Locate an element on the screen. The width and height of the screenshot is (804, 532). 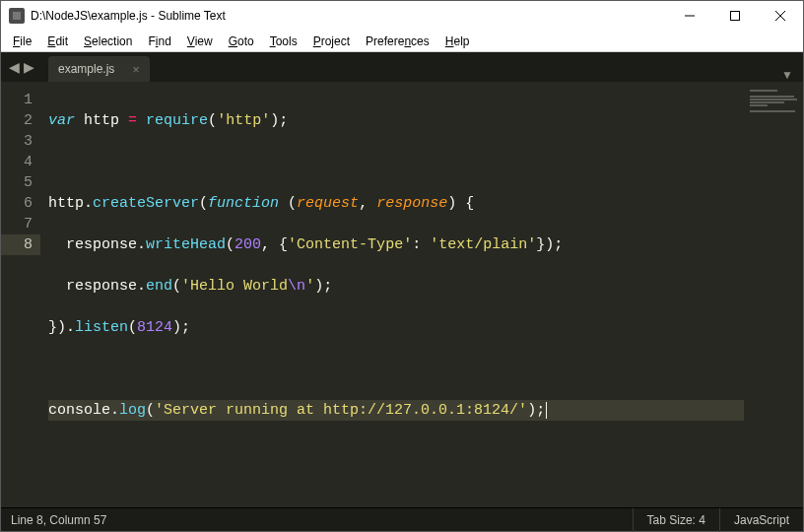
menubar: File Edit Selection Find View Goto Tools… is located at coordinates (402, 41).